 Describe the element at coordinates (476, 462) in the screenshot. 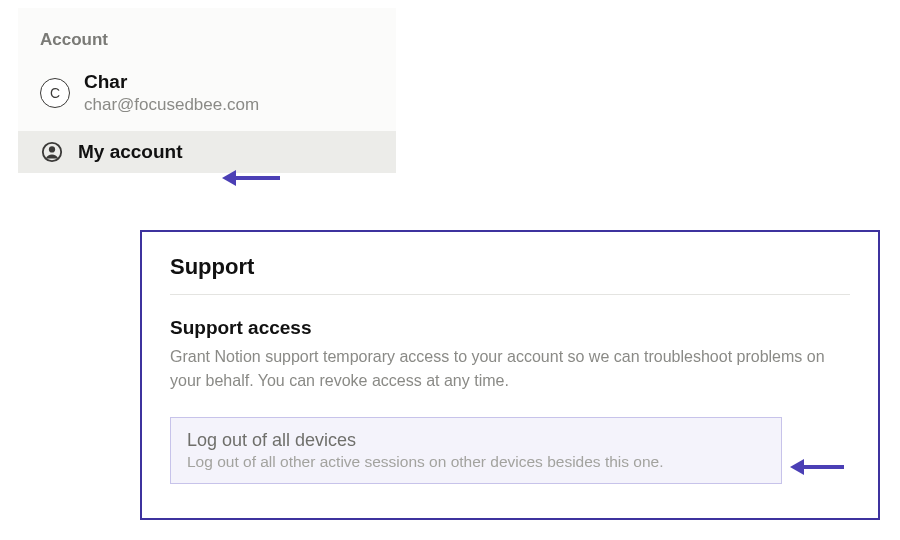

I see `logout-all-devices-description: Log out of all other active sessions on …` at that location.